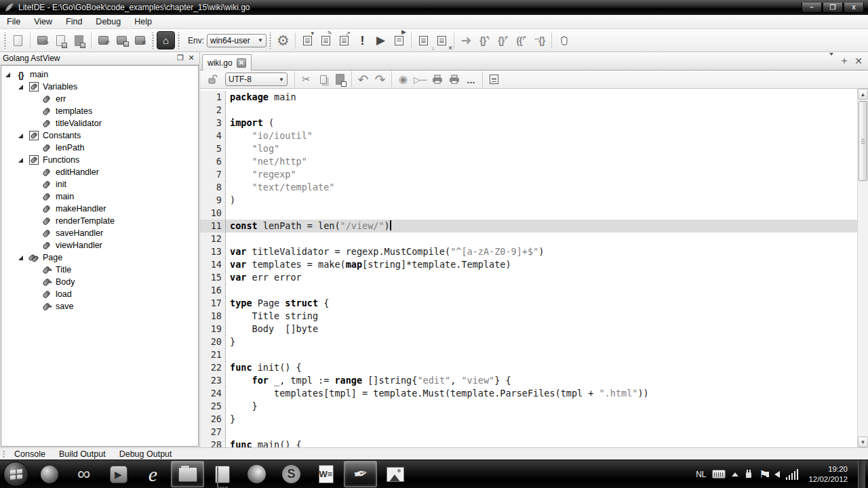 This screenshot has height=488, width=868. Describe the element at coordinates (420, 79) in the screenshot. I see `playback-macro-icon: ▷─` at that location.